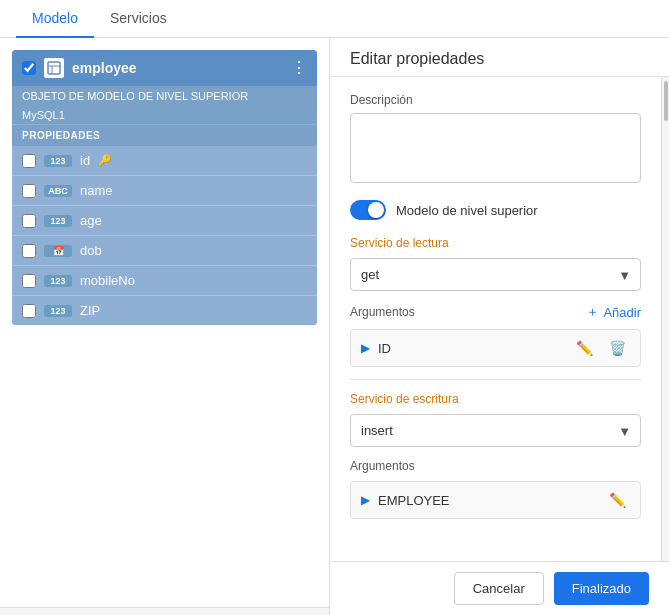 Image resolution: width=669 pixels, height=615 pixels. What do you see at coordinates (584, 348) in the screenshot?
I see `edit-read-arg-button: ✏️` at bounding box center [584, 348].